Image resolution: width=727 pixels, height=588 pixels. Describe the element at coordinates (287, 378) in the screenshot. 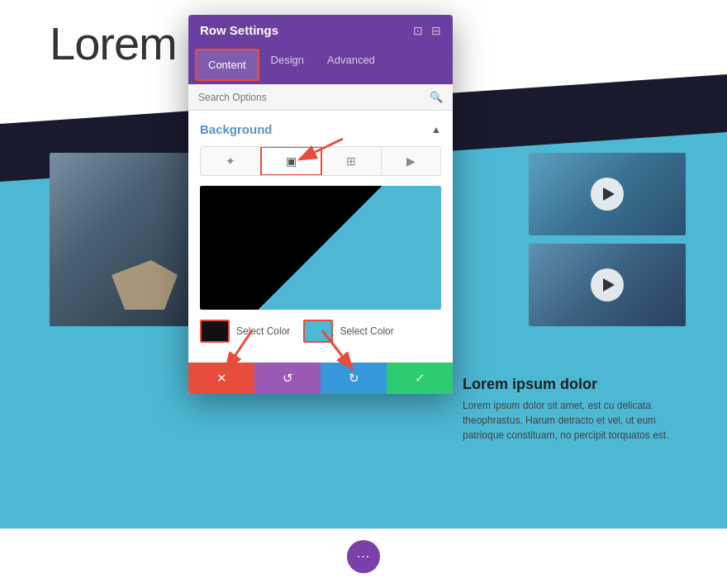

I see `undo-button: ↺` at that location.